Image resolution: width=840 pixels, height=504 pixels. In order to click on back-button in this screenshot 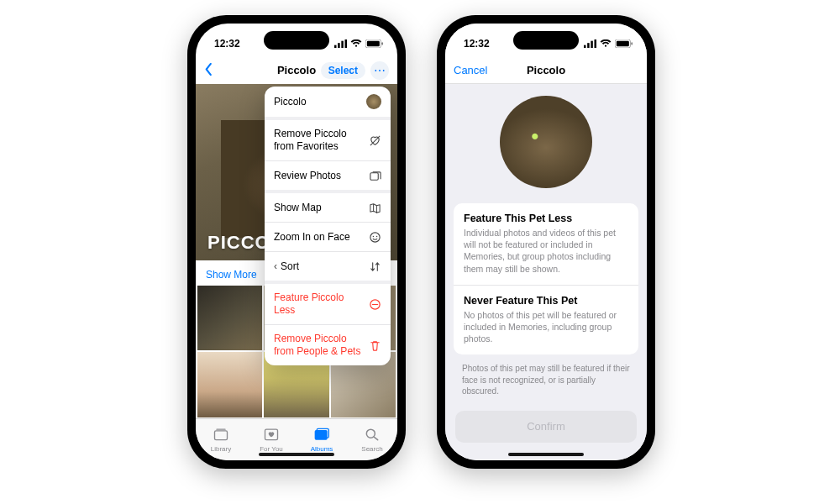, I will do `click(208, 71)`.